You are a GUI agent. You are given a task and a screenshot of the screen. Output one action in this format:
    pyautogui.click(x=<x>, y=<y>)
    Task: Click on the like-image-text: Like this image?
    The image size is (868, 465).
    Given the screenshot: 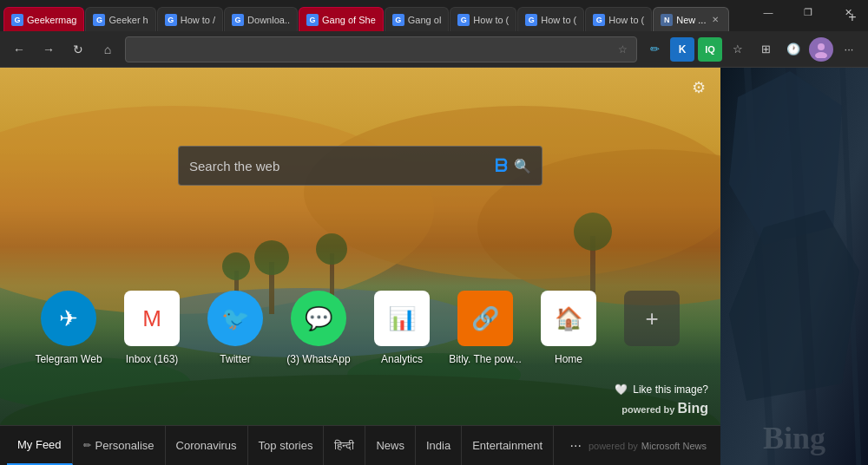 What is the action you would take?
    pyautogui.click(x=670, y=390)
    